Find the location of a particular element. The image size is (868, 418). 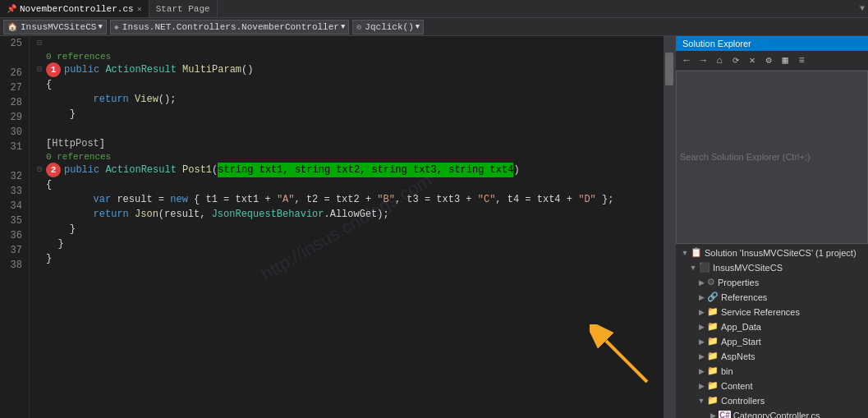

tree-bin: ▶ 📁 bin is located at coordinates (772, 371).